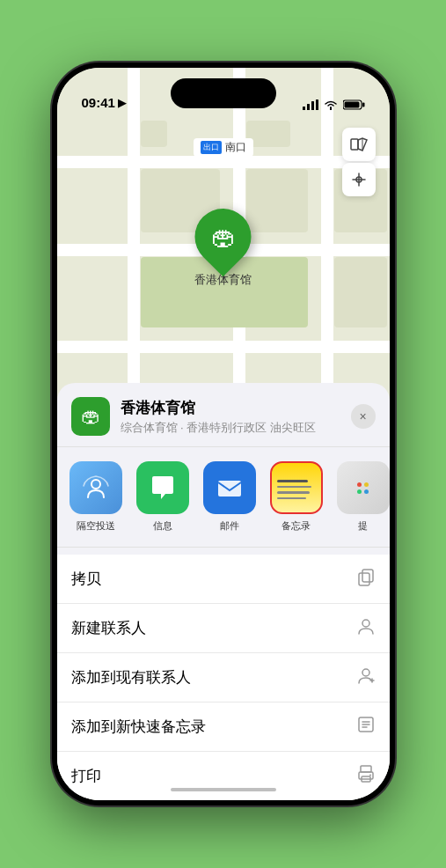  Describe the element at coordinates (96, 497) in the screenshot. I see `share-item-airdrop: 隔空投送` at that location.